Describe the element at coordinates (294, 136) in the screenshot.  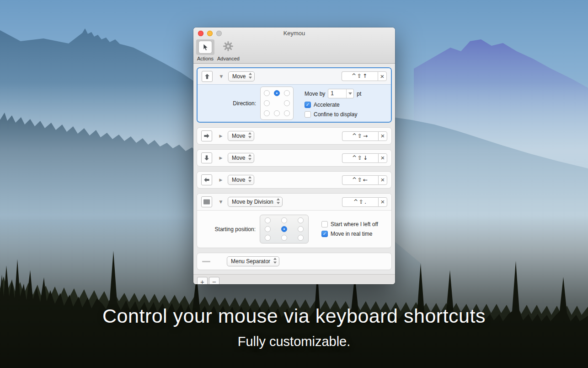
I see `action-row-move-right: ▶ Move ^⇧→ ×` at that location.